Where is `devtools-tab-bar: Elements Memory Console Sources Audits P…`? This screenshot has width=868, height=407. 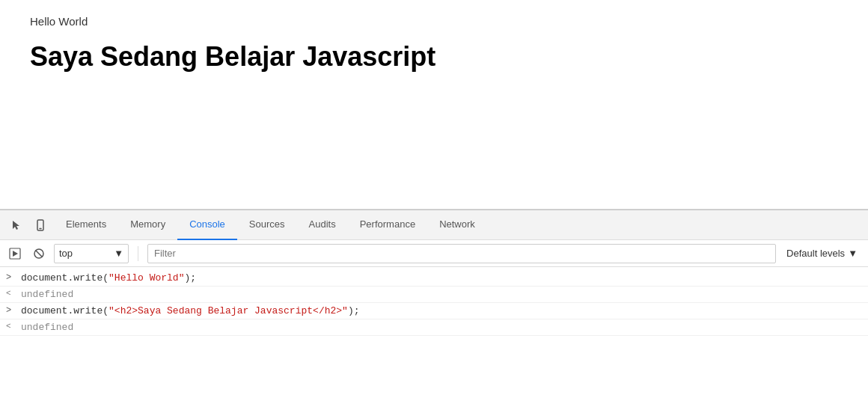 devtools-tab-bar: Elements Memory Console Sources Audits P… is located at coordinates (434, 225).